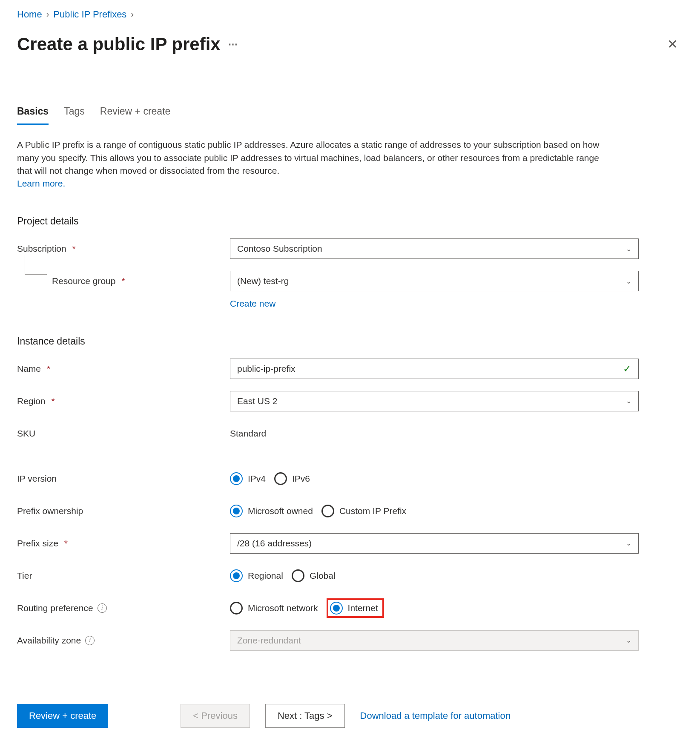 Image resolution: width=700 pixels, height=741 pixels. I want to click on label-sku: SKU, so click(123, 434).